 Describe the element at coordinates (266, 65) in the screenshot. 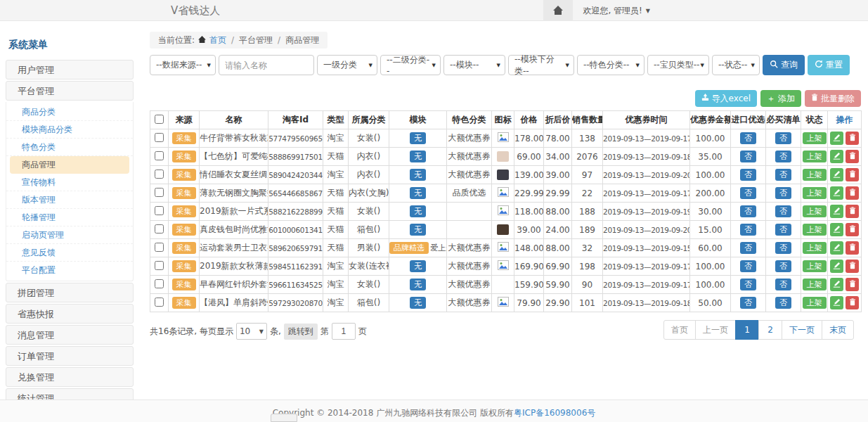

I see `name-search-input` at that location.